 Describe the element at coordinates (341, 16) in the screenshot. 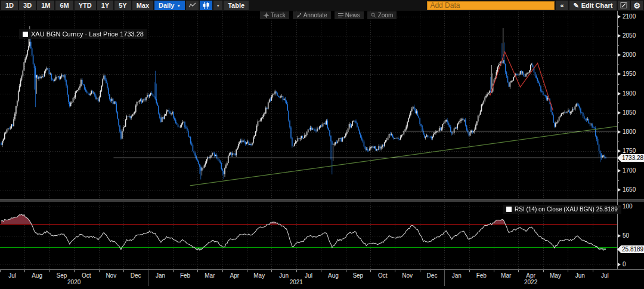

I see `news-list-icon` at that location.